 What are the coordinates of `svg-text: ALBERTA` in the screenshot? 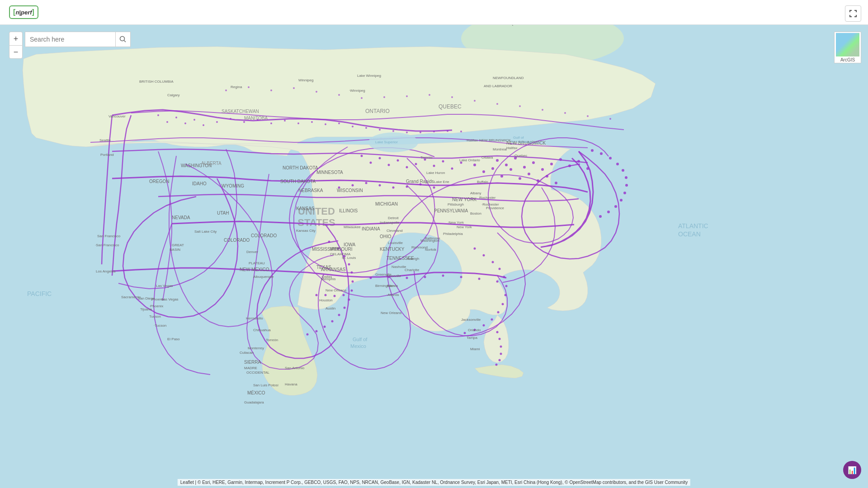 It's located at (212, 164).